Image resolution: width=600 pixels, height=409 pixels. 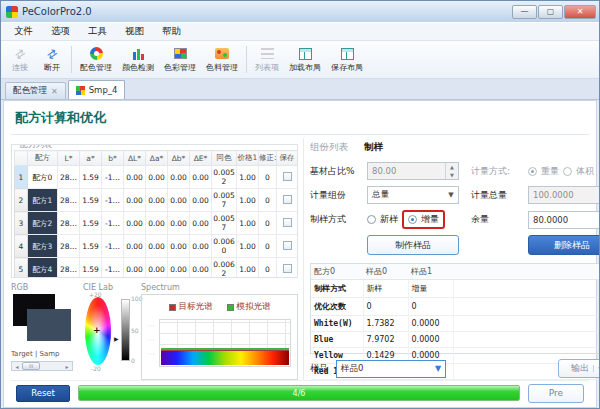 What do you see at coordinates (267, 60) in the screenshot?
I see `toolbar-list-items: 列表项` at bounding box center [267, 60].